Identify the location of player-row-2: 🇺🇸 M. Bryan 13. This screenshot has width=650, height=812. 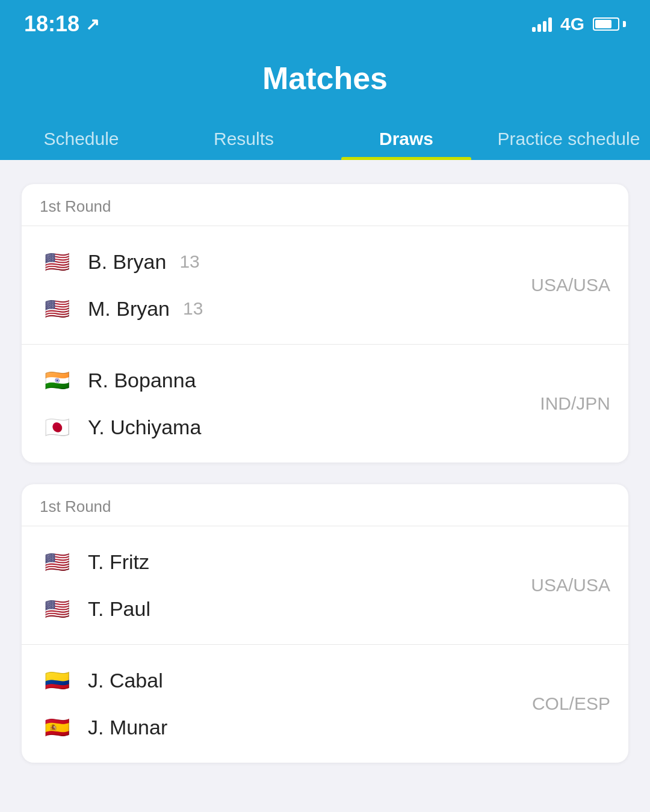
(122, 309).